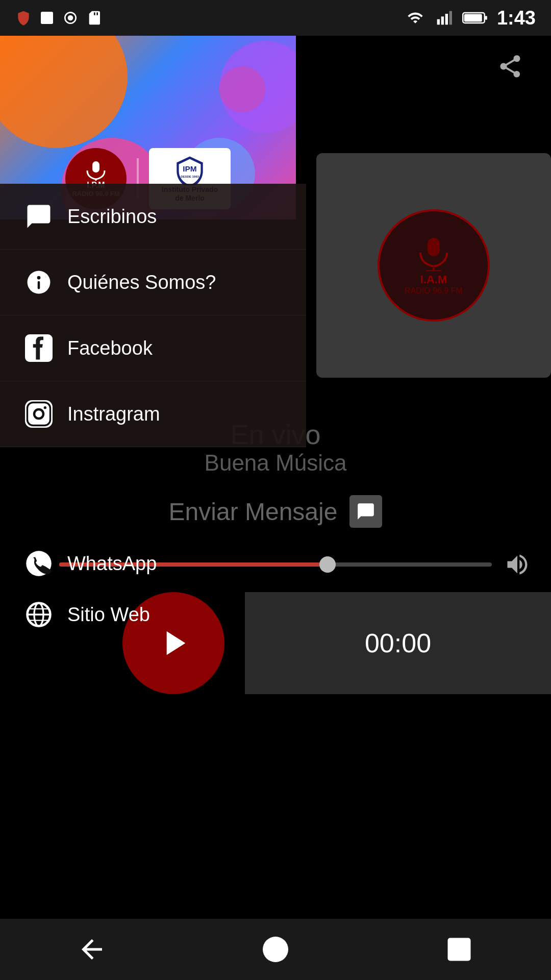  What do you see at coordinates (94, 18) in the screenshot?
I see `sdcard-icon` at bounding box center [94, 18].